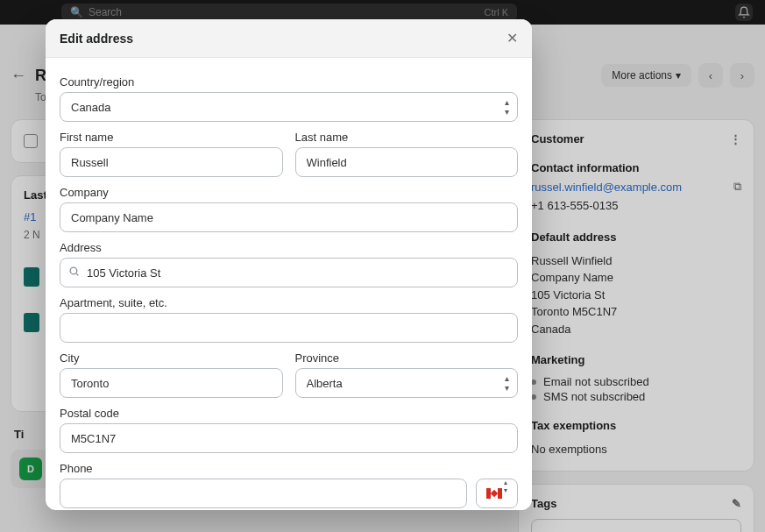 The width and height of the screenshot is (765, 532). What do you see at coordinates (512, 39) in the screenshot?
I see `close-icon: ✕` at bounding box center [512, 39].